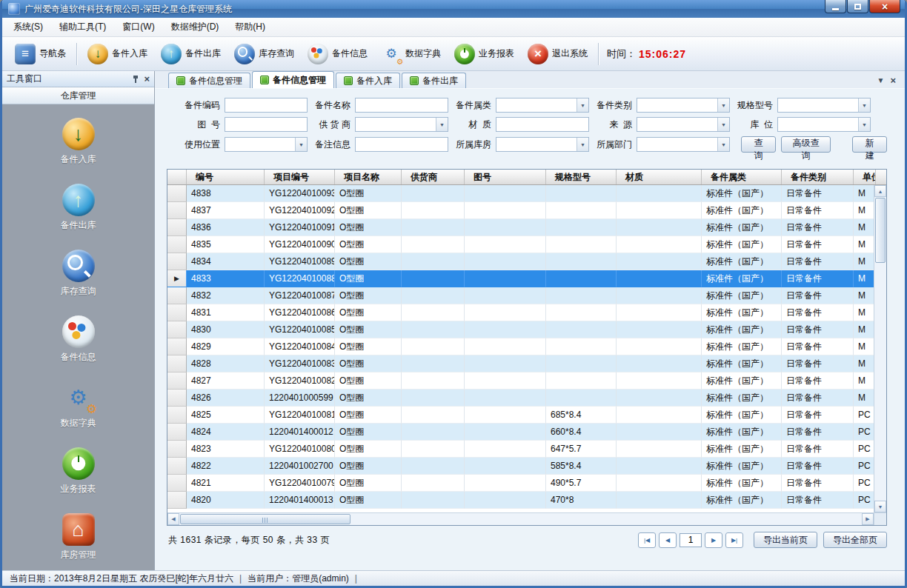 This screenshot has width=907, height=588. I want to click on part-category-select: ▼, so click(542, 105).